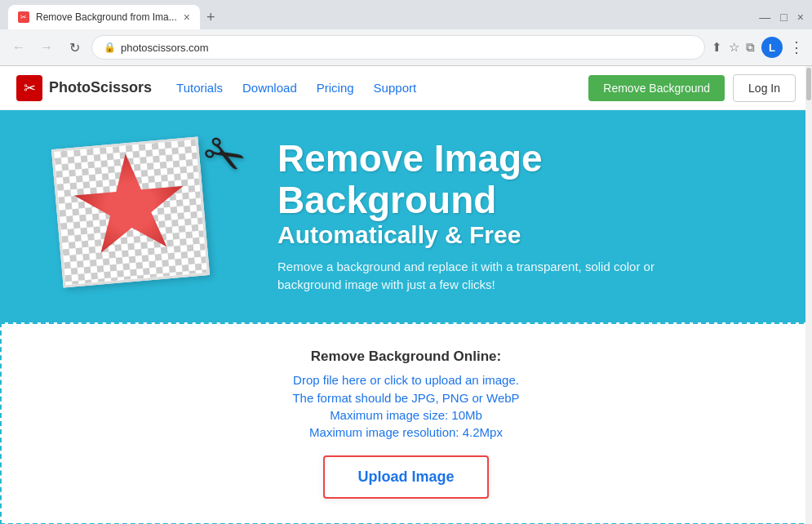  What do you see at coordinates (406, 33) in the screenshot?
I see `browser-chrome: ✂ Remove Background from Ima... × + — □ …` at bounding box center [406, 33].